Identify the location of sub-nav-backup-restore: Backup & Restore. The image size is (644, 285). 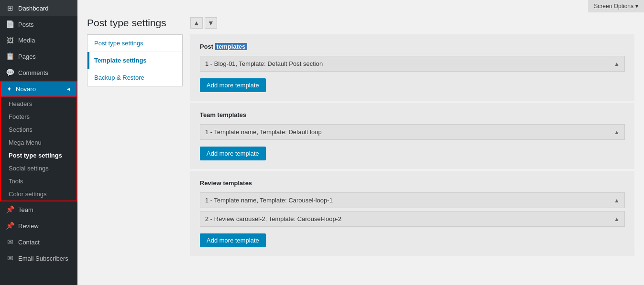
(135, 77).